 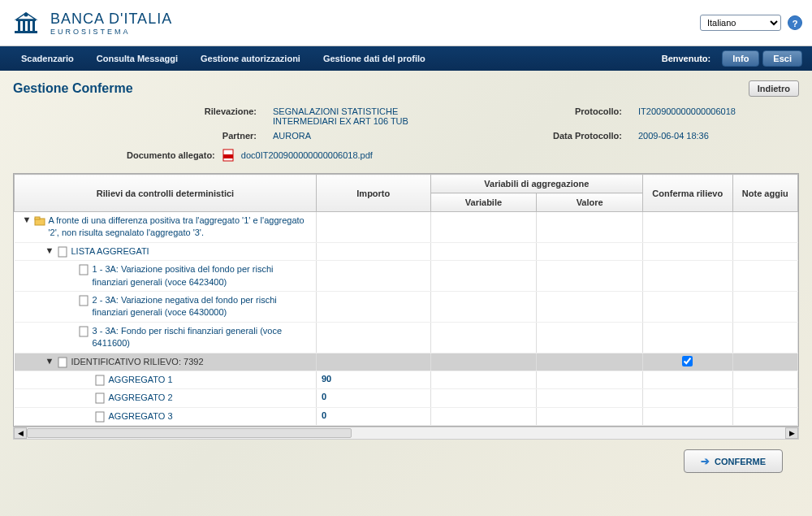 What do you see at coordinates (536, 184) in the screenshot?
I see `col-vars-group: Variabili di aggregazione` at bounding box center [536, 184].